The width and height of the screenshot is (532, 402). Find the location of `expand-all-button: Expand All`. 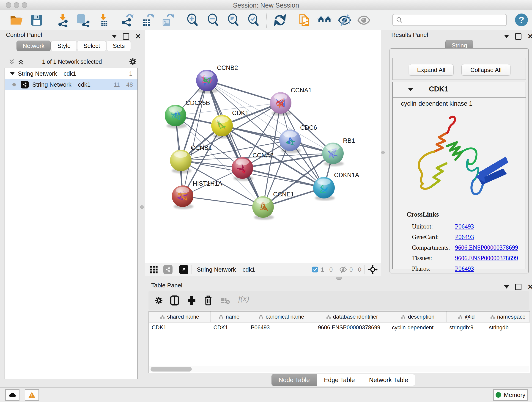

expand-all-button: Expand All is located at coordinates (431, 70).